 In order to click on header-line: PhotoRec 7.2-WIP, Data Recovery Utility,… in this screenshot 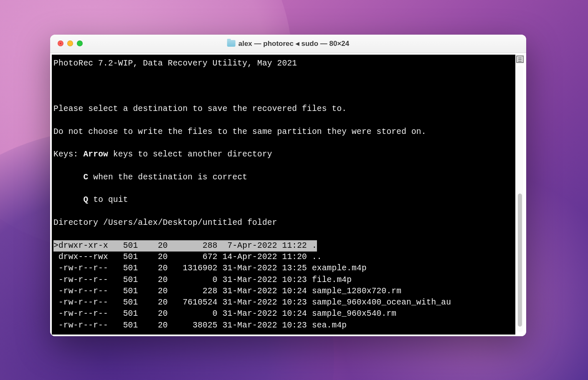, I will do `click(284, 63)`.